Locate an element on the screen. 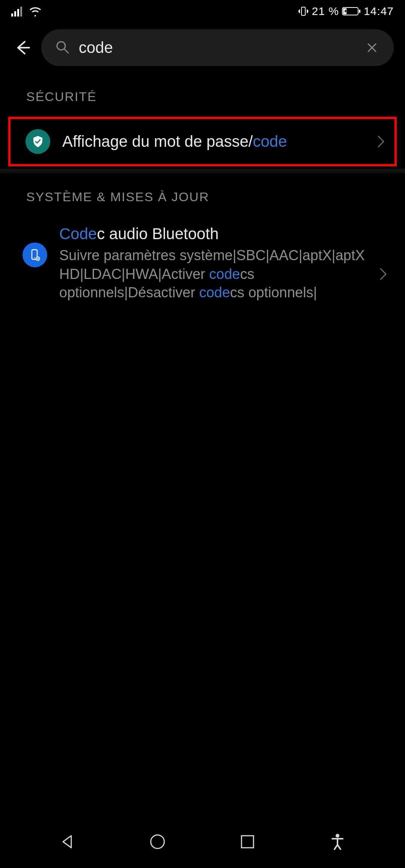 The image size is (405, 868). list-item-bluetooth-codec: Codec audio Bluetooth Suivre paramètres … is located at coordinates (202, 264).